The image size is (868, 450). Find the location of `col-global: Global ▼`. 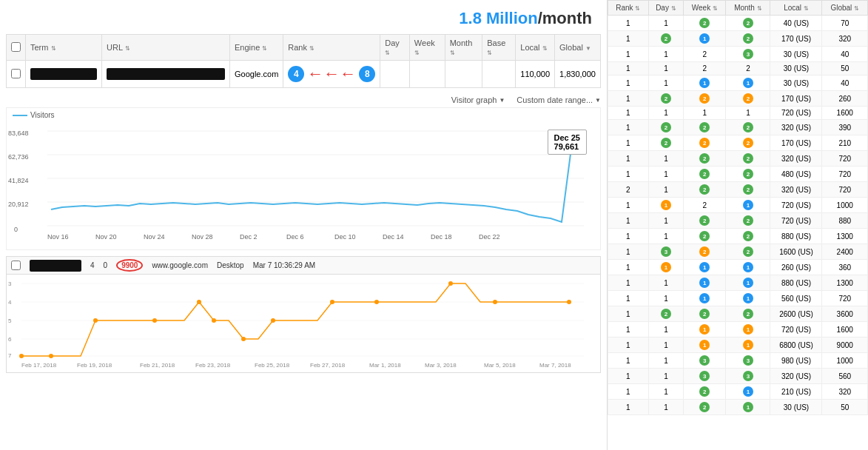

col-global: Global ▼ is located at coordinates (578, 47).